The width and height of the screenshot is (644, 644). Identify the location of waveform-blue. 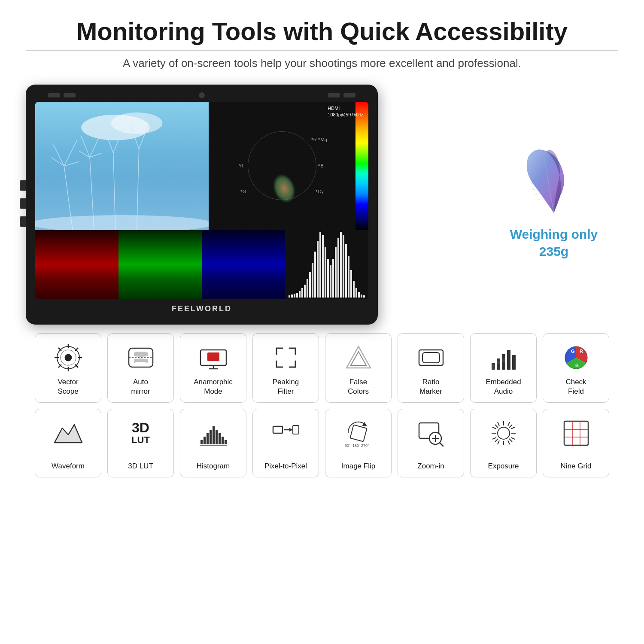
(243, 264).